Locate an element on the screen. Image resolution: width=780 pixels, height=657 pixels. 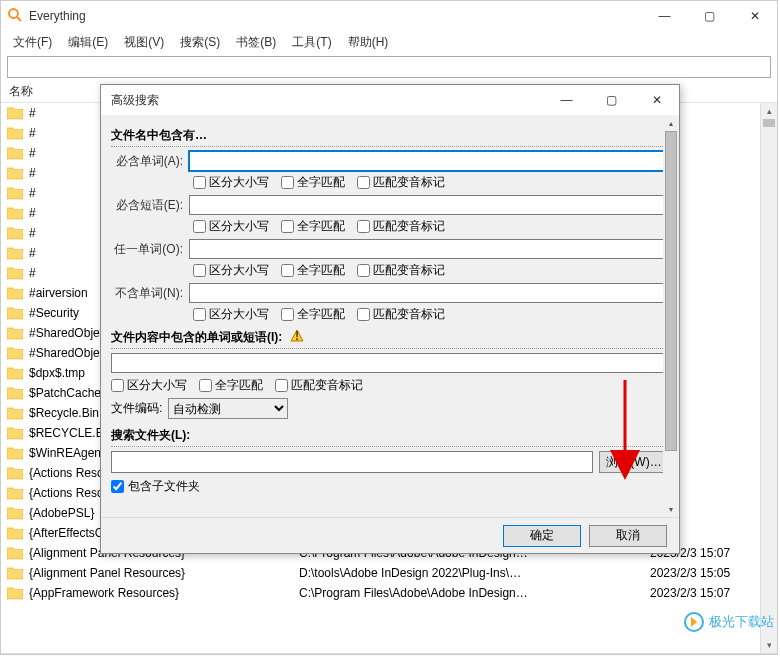
dialog-scroll-up: ▴ is located at coordinates (671, 123).